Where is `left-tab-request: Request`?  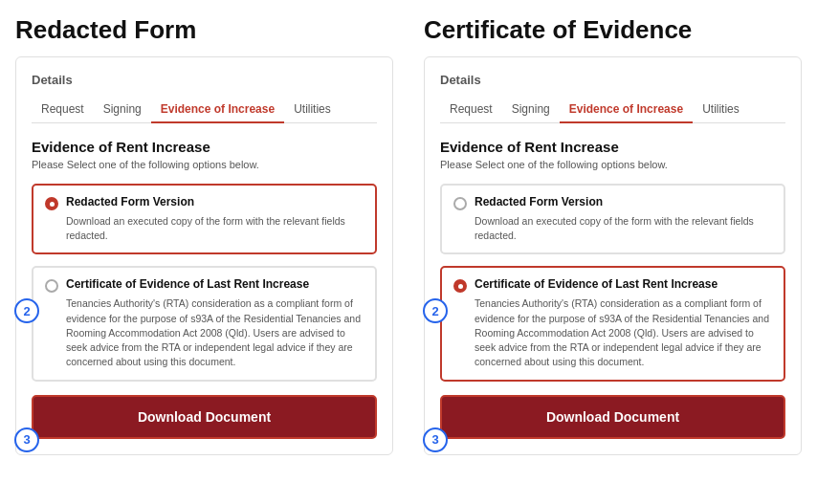
left-tab-request: Request is located at coordinates (63, 110).